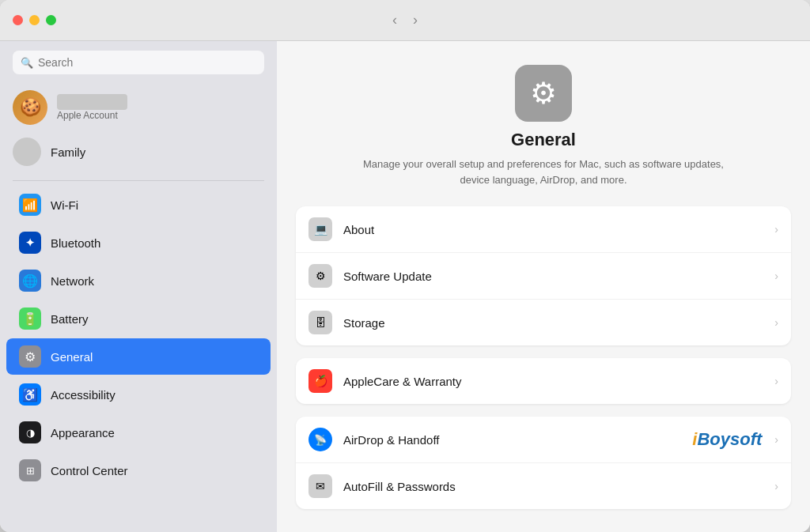 This screenshot has width=810, height=532. Describe the element at coordinates (320, 229) in the screenshot. I see `about-icon: 💻` at that location.